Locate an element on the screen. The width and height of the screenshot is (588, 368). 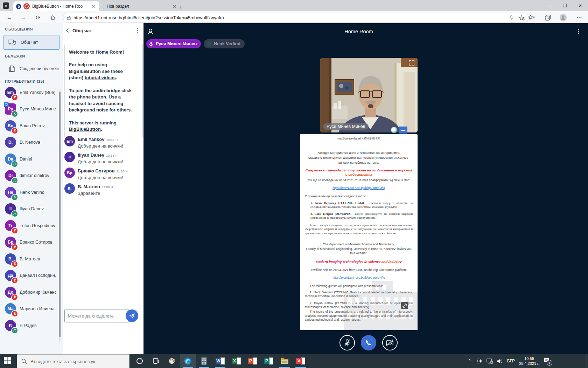
tray-chevron-icon: ⌃ is located at coordinates (470, 361).